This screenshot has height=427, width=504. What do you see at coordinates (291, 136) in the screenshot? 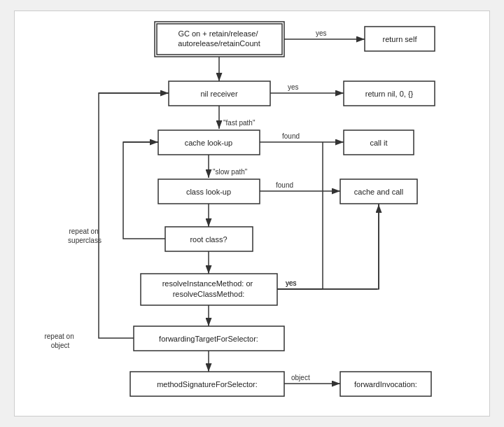
I see `found1-label: found` at bounding box center [291, 136].